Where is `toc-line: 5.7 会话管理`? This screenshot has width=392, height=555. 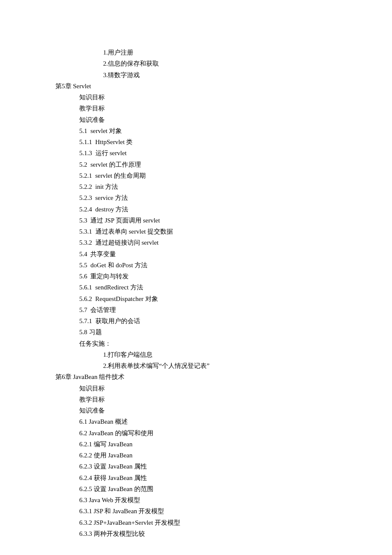 toc-line: 5.7 会话管理 is located at coordinates (196, 310).